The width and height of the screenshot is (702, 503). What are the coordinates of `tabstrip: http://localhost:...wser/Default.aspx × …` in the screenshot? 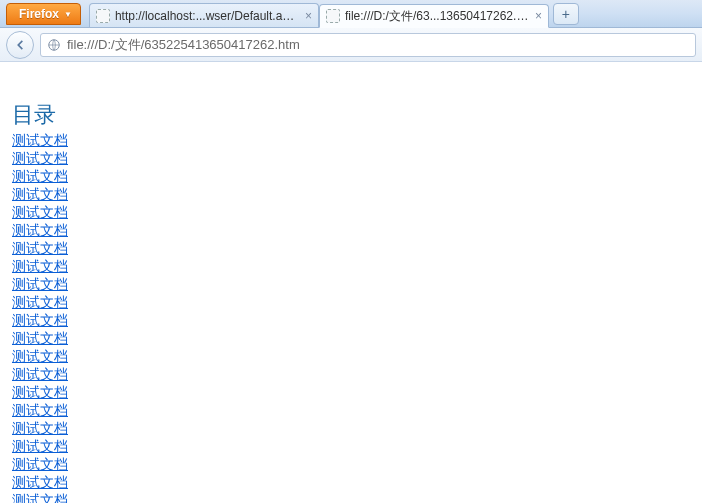 It's located at (334, 14).